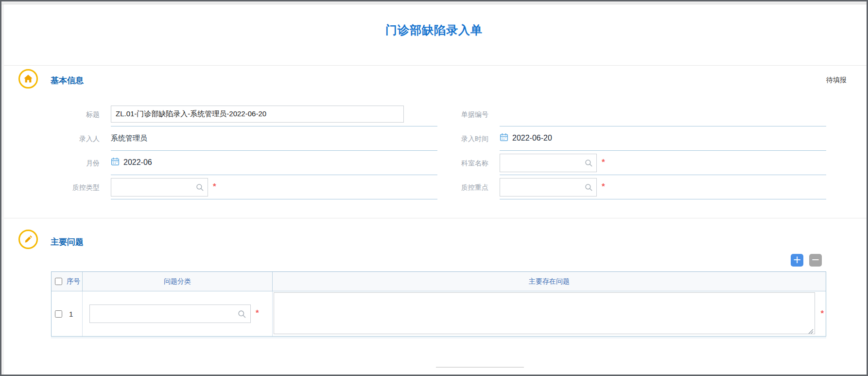  What do you see at coordinates (549, 281) in the screenshot?
I see `header-issues: 主要存在问题` at bounding box center [549, 281].